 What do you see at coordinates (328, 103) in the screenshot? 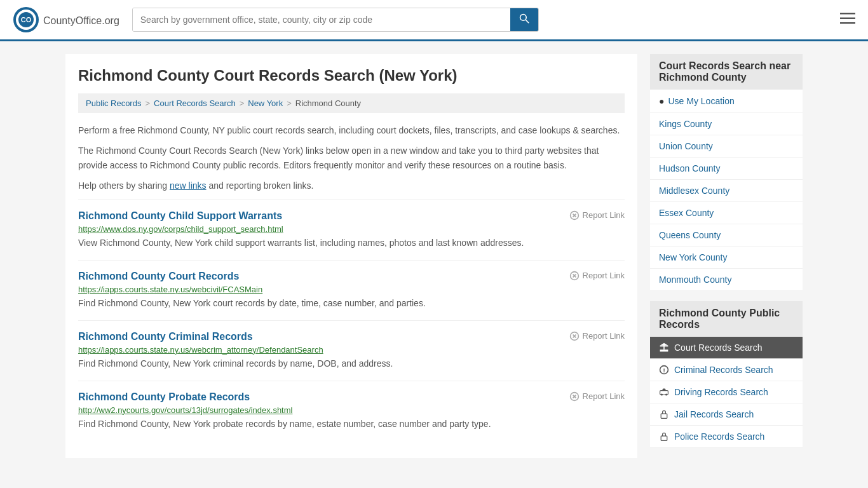
I see `breadcrumb-current: Richmond County` at bounding box center [328, 103].